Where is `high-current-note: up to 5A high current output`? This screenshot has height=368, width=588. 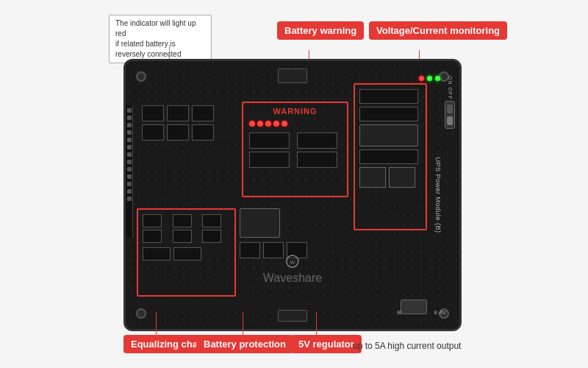 high-current-note: up to 5A high current output is located at coordinates (407, 346).